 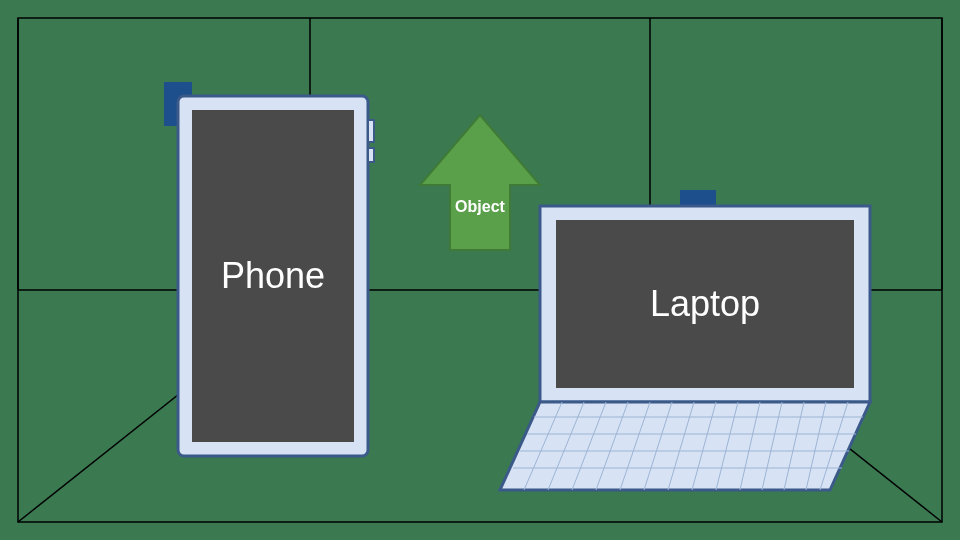 What do you see at coordinates (705, 304) in the screenshot?
I see `laptop-label: Laptop` at bounding box center [705, 304].